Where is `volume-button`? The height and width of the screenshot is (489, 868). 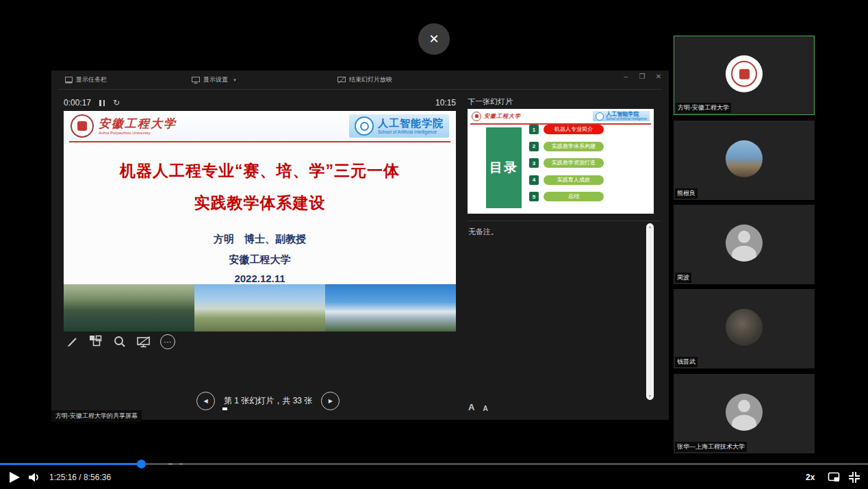
volume-button is located at coordinates (34, 479).